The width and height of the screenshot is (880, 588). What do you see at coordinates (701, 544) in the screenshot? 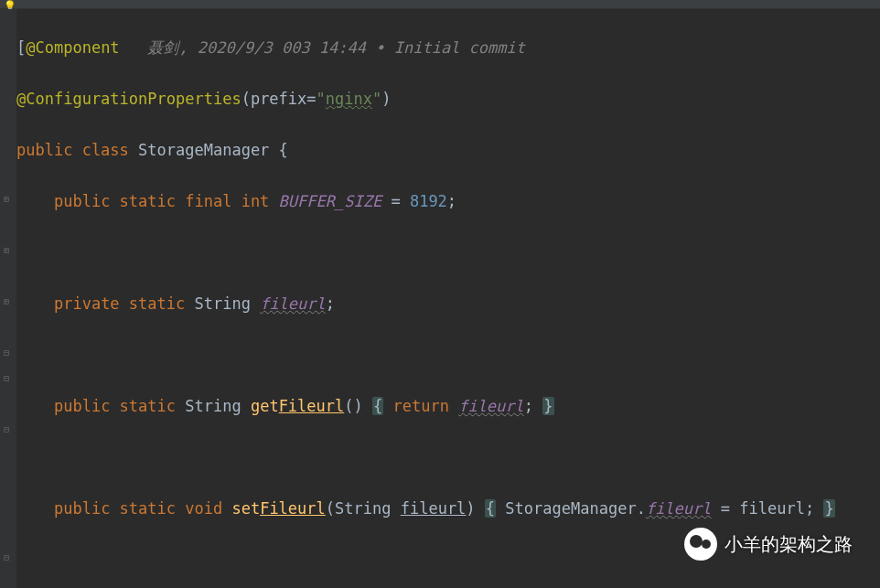
I see `wechat-icon` at bounding box center [701, 544].